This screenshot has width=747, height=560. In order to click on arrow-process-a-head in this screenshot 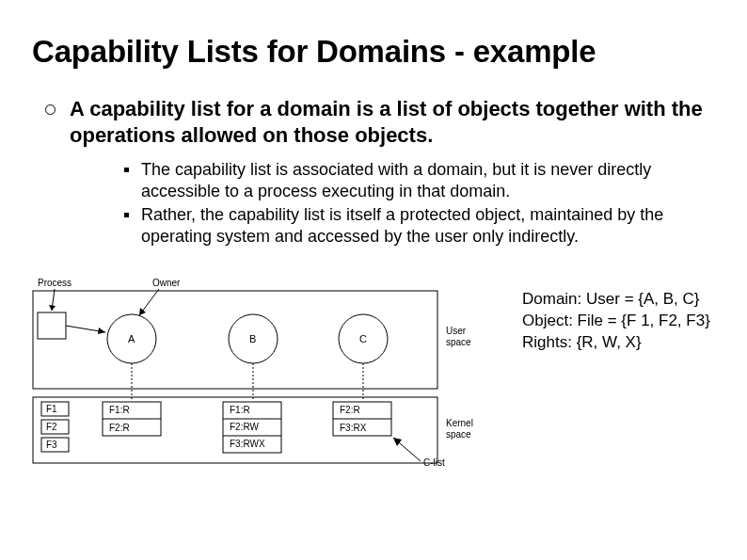, I will do `click(102, 331)`.